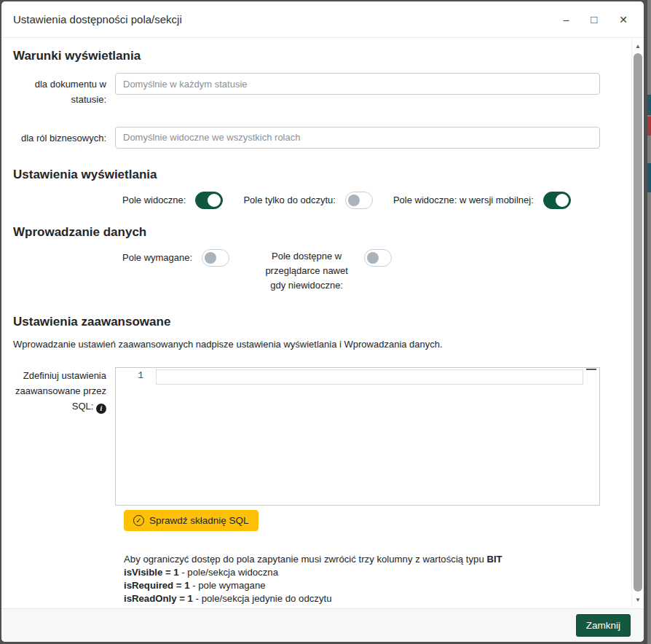 The width and height of the screenshot is (651, 644). What do you see at coordinates (362, 559) in the screenshot?
I see `help-line: Aby ograniczyć dostęp do pola zapytanie …` at bounding box center [362, 559].